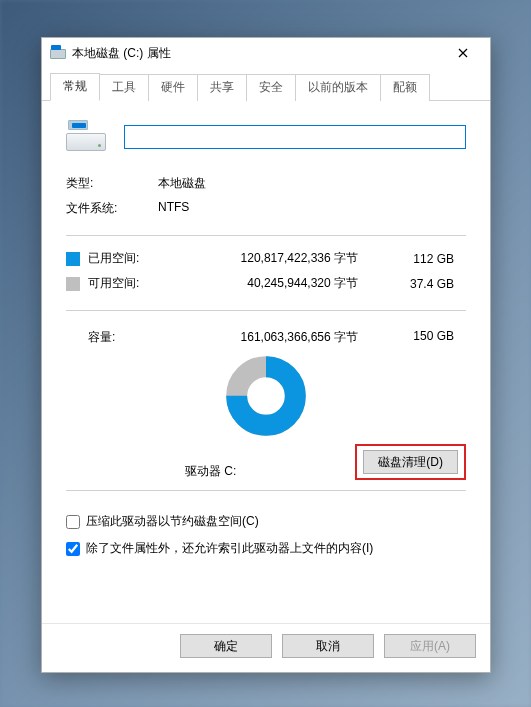  What do you see at coordinates (338, 88) in the screenshot?
I see `tab-previous-versions: 以前的版本` at bounding box center [338, 88].